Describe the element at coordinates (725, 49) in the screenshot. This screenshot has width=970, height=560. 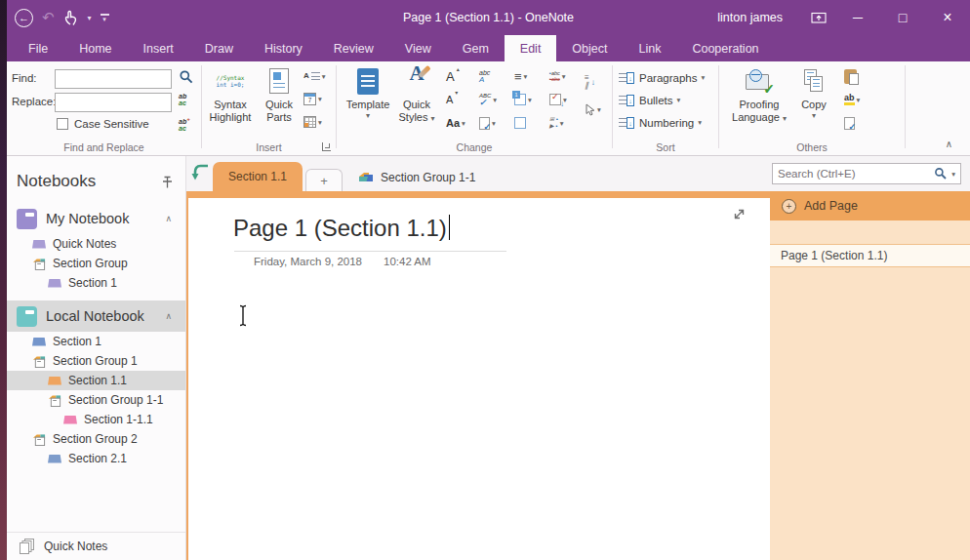
I see `ribbon-tab: Cooperation` at that location.